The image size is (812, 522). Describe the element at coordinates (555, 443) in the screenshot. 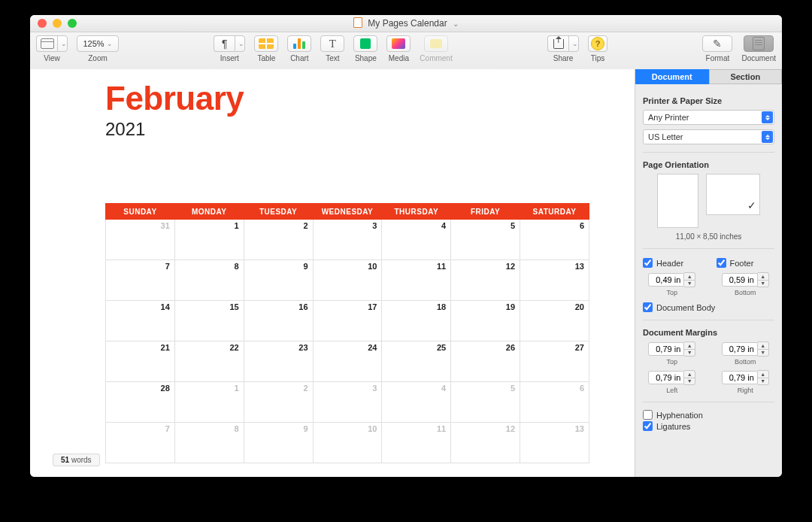

I see `calendar-day-cell: 13` at that location.